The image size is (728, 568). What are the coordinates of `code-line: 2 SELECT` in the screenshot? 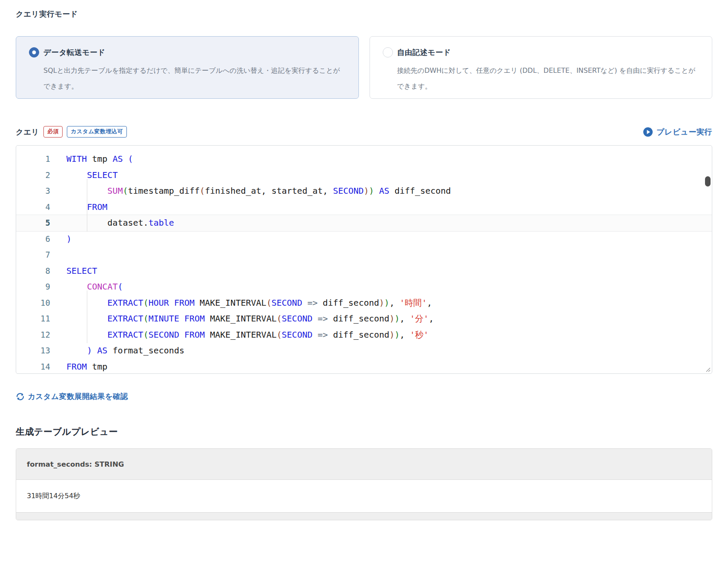 It's located at (364, 175).